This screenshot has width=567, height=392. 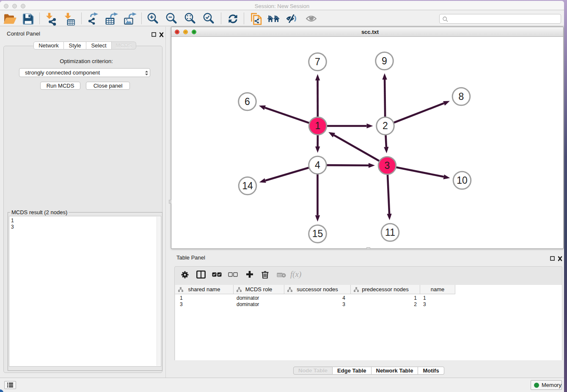 I want to click on svg-text: 15, so click(x=318, y=234).